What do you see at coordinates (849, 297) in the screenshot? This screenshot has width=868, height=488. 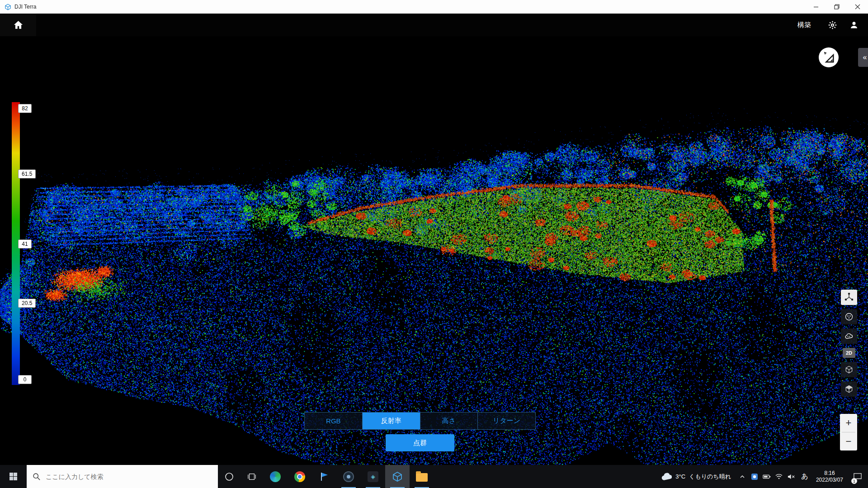 I see `axes-gizmo-icon` at bounding box center [849, 297].